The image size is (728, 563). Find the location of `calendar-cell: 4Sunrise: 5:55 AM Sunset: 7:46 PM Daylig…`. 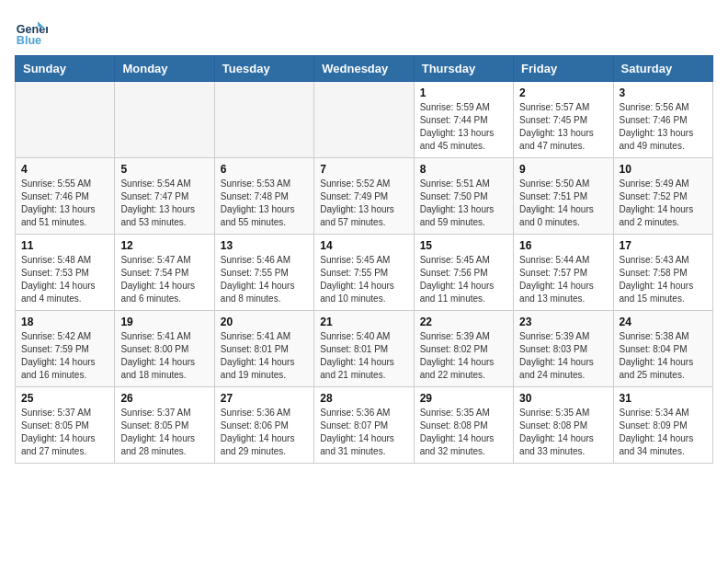

calendar-cell: 4Sunrise: 5:55 AM Sunset: 7:46 PM Daylig… is located at coordinates (65, 197).